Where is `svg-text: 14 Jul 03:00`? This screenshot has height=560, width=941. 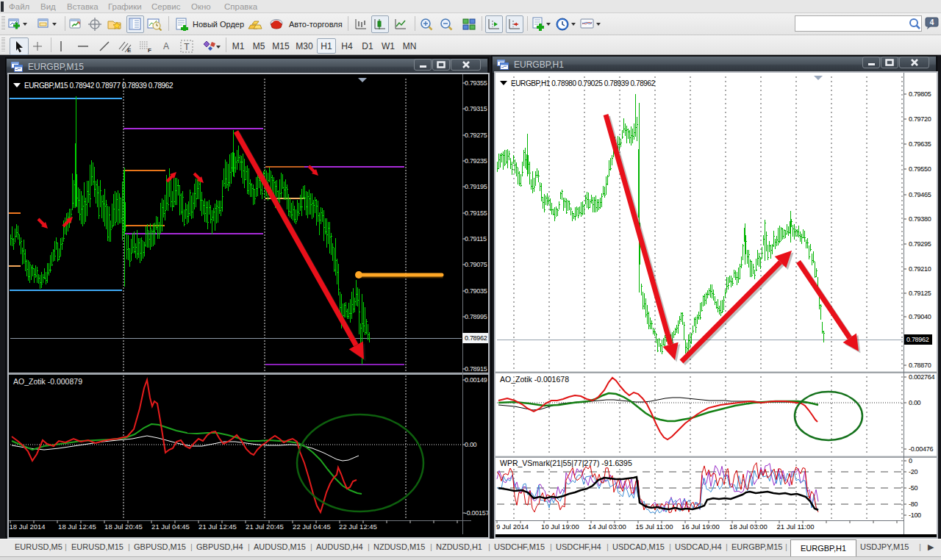 svg-text: 14 Jul 03:00 is located at coordinates (607, 526).